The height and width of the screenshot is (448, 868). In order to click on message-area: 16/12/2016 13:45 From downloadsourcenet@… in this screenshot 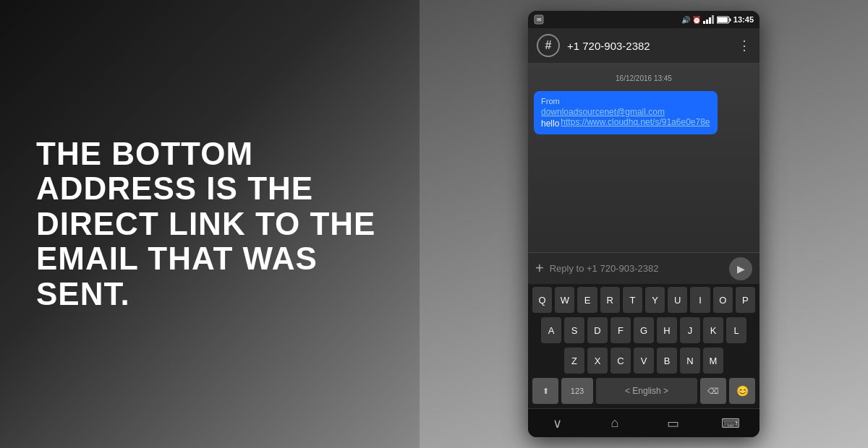, I will do `click(644, 158)`.